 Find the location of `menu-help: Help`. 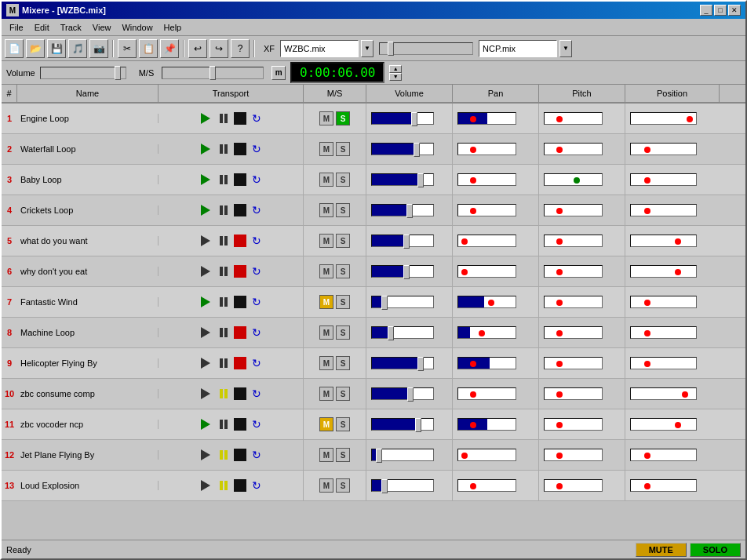

menu-help: Help is located at coordinates (173, 27).